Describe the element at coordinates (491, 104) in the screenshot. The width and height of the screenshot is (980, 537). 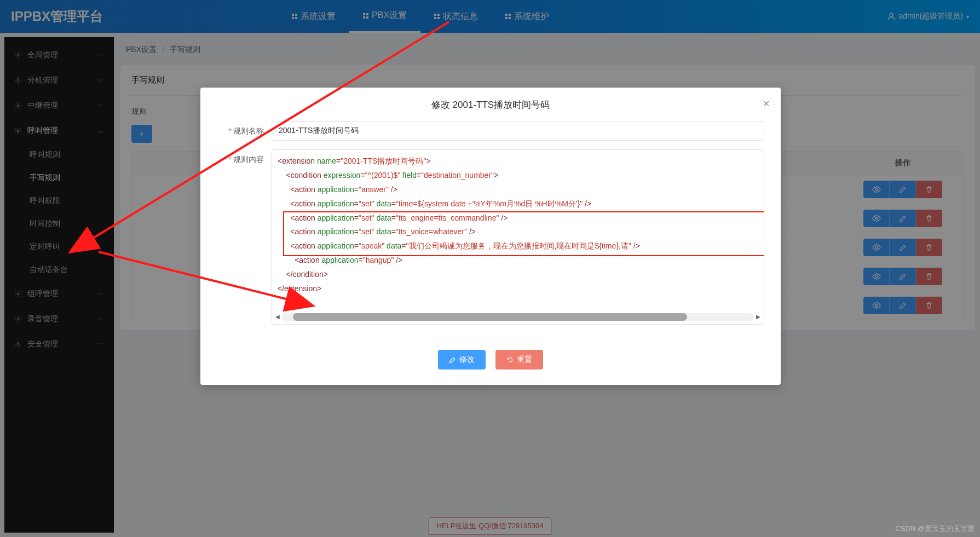
I see `modal-title: 修改 2001-TTS播放时间号码 ✕` at that location.